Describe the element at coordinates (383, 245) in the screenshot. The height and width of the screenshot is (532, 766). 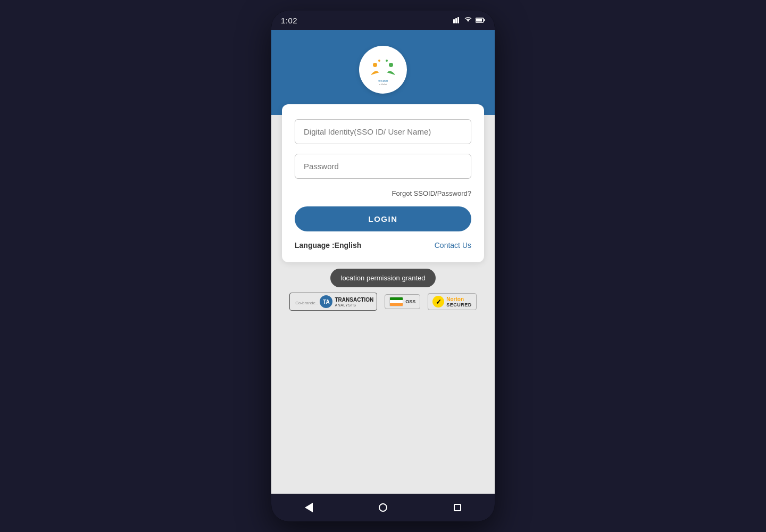
I see `card-footer: Language :English Contact Us` at that location.